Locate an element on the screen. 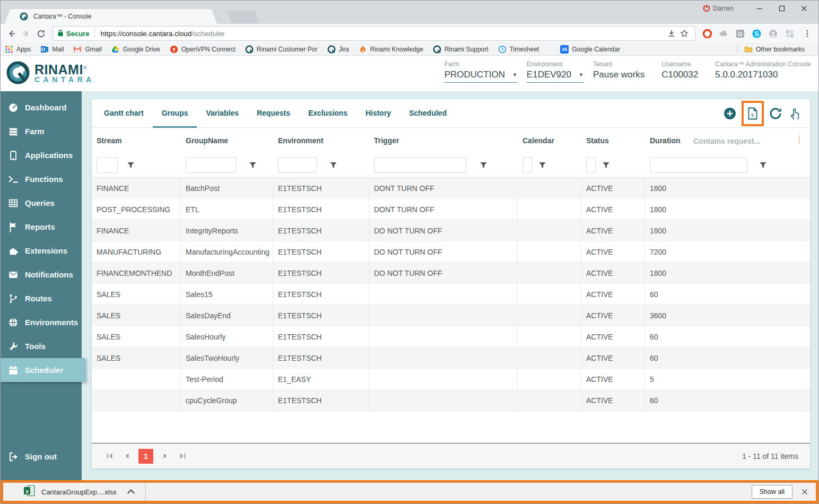  bookmark-item: Rinami Support is located at coordinates (460, 49).